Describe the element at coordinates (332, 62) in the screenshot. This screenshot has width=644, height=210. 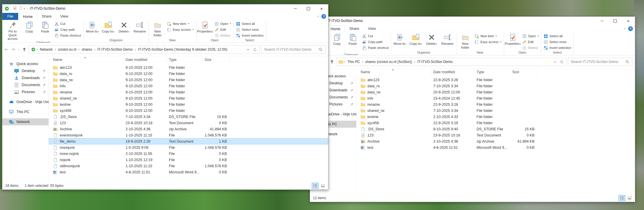
I see `up-button` at that location.